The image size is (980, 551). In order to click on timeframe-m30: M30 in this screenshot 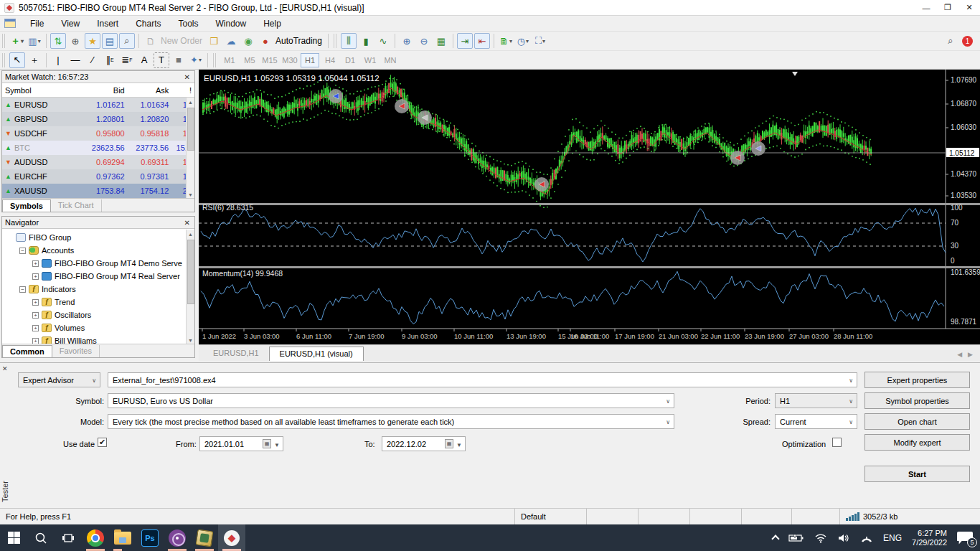, I will do `click(290, 60)`.